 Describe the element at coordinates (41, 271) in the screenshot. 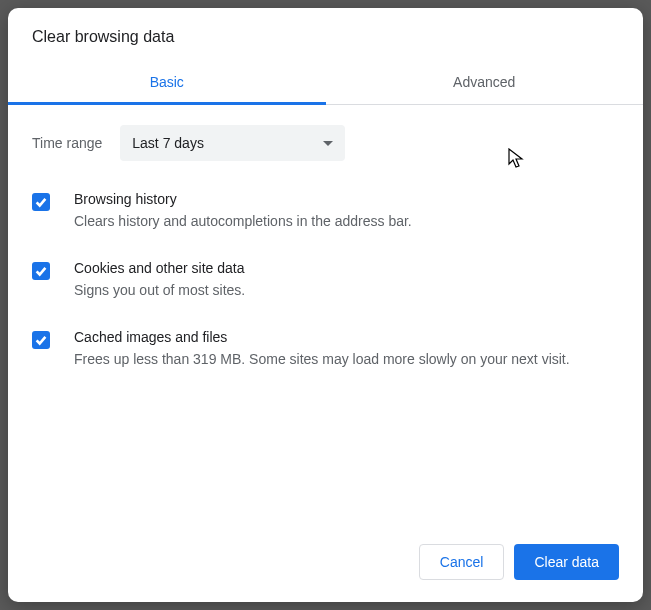

I see `checkbox-cookies` at that location.